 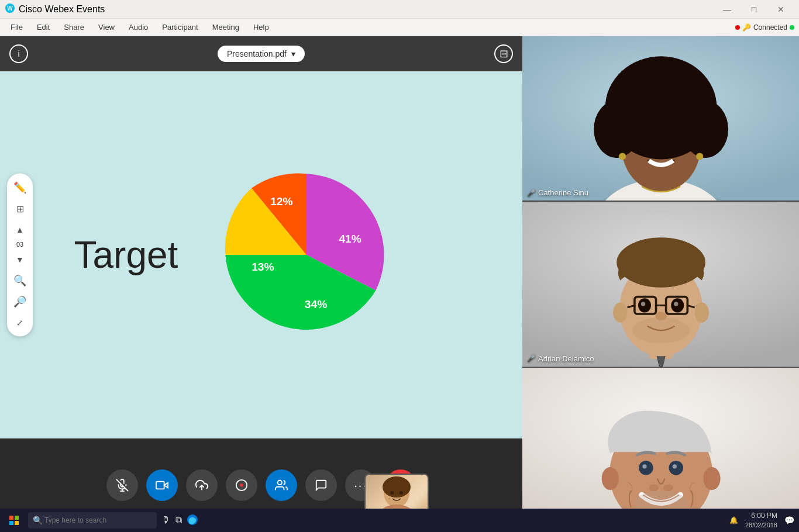 I want to click on pres-toolbar-right: ⊟, so click(x=504, y=54).